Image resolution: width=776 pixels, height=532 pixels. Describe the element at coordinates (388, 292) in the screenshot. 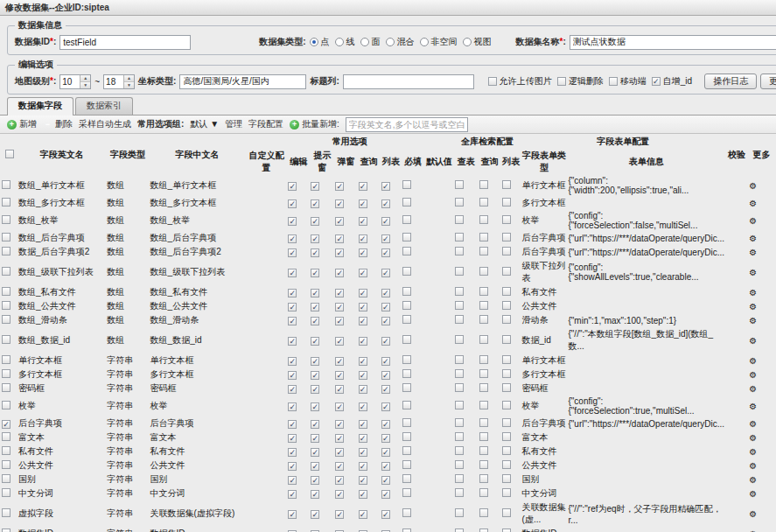

I see `table-row: 数组_私有文件数组数组_私有文件私有文件⚙` at that location.